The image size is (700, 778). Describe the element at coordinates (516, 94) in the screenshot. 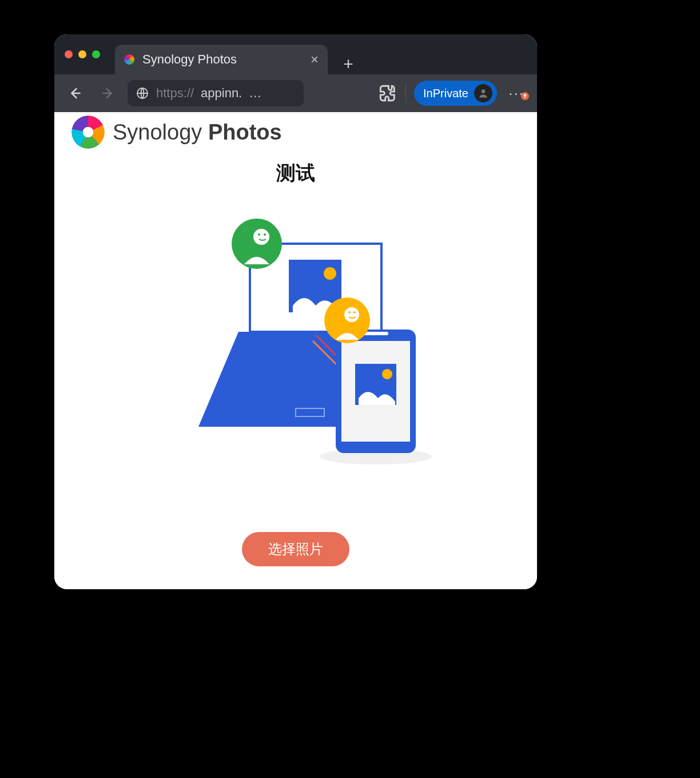

I see `more-menu-button: ···` at that location.